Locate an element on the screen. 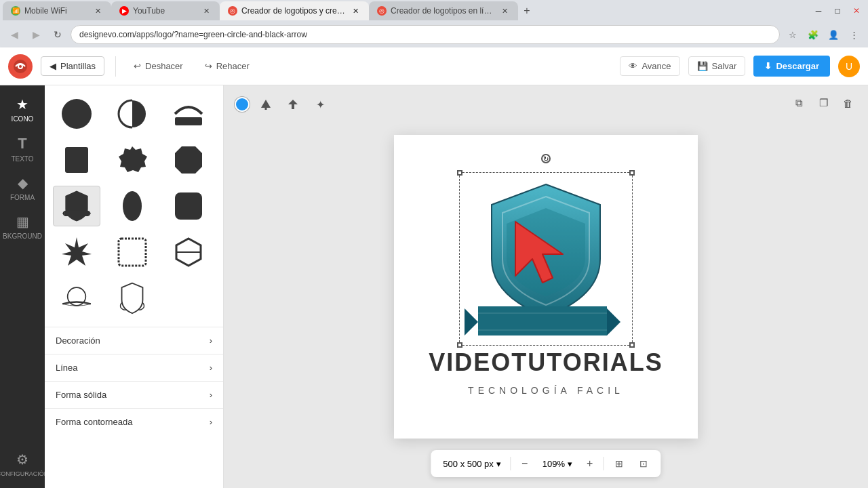 This screenshot has width=868, height=488. rehacer-button: ↪ Rehacer is located at coordinates (227, 66).